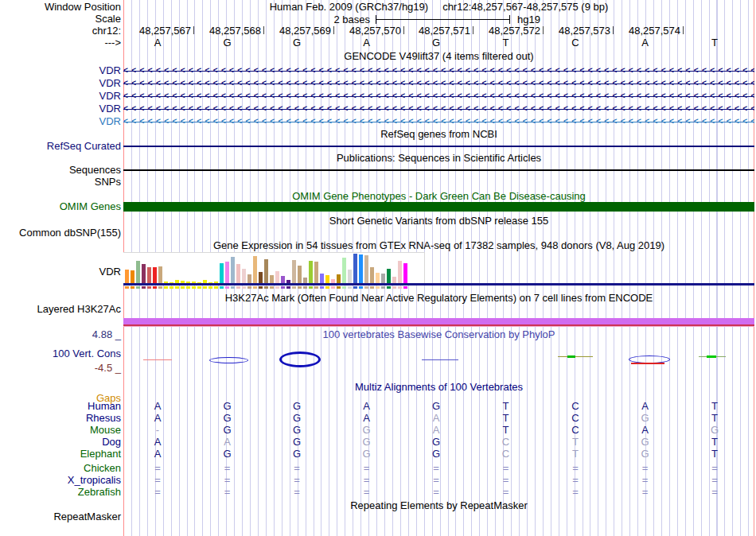 Image resolution: width=756 pixels, height=536 pixels. What do you see at coordinates (60, 454) in the screenshot?
I see `species-label: Elephant` at bounding box center [60, 454].